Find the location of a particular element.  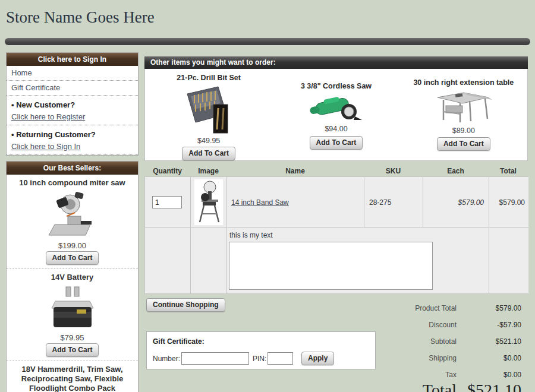

sku-value: 28-275 is located at coordinates (380, 203).